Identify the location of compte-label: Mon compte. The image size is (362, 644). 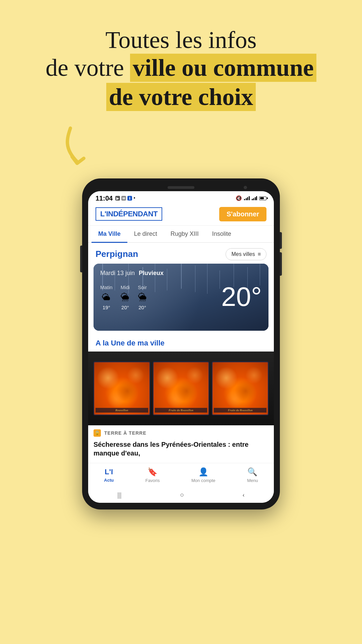
(203, 480).